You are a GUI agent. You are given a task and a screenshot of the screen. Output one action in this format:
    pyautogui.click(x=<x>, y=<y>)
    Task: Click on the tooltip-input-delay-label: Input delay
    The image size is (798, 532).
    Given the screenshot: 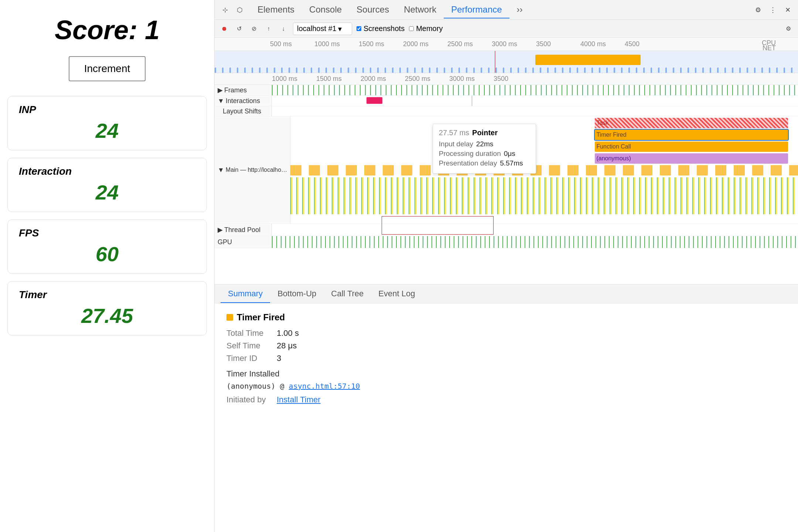 What is the action you would take?
    pyautogui.click(x=456, y=144)
    